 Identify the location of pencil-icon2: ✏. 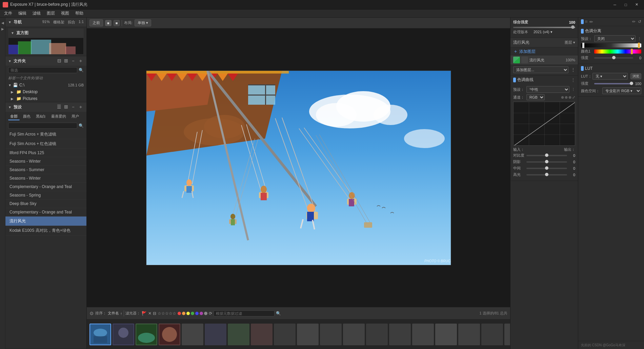
(634, 22).